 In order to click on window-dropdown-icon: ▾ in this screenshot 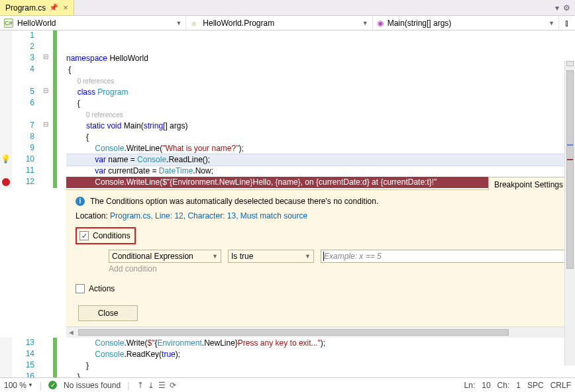, I will do `click(557, 8)`.